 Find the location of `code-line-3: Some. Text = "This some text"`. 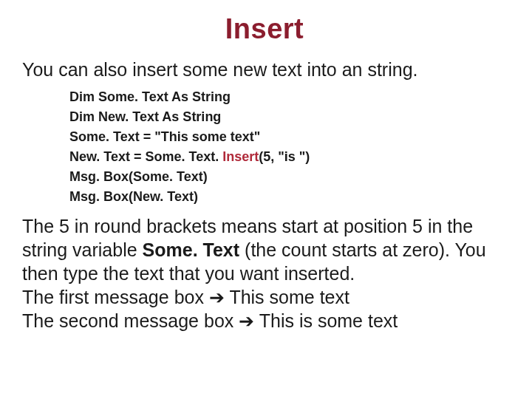

code-line-3: Some. Text = "This some text" is located at coordinates (288, 137).